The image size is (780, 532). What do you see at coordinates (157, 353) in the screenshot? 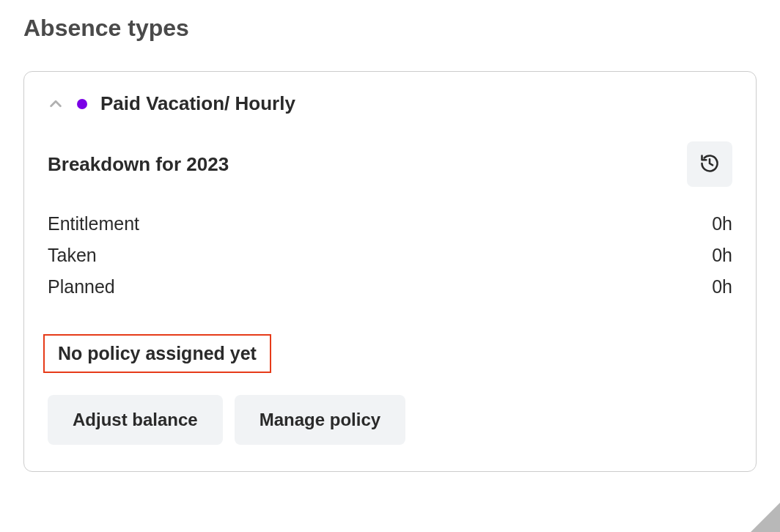
I see `policy-status-text: No policy assigned yet` at bounding box center [157, 353].